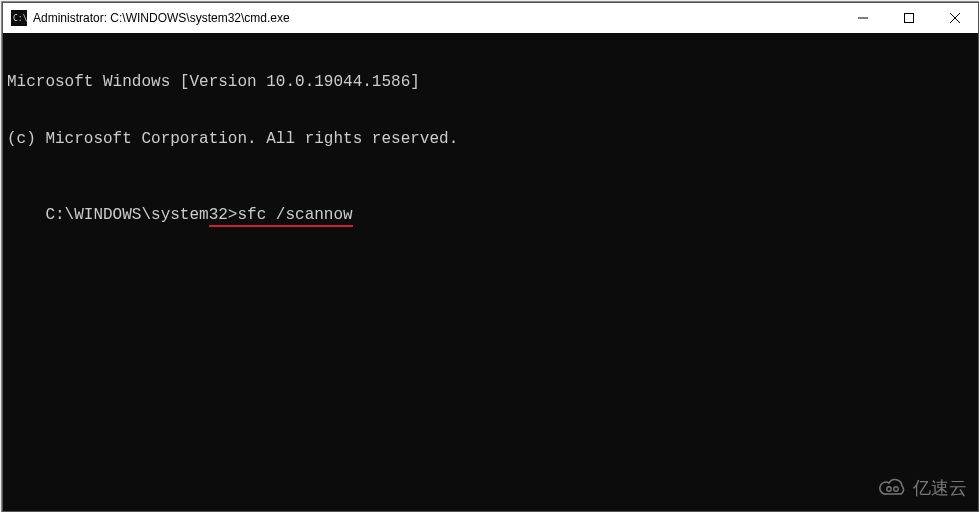  I want to click on window-controls, so click(909, 18).